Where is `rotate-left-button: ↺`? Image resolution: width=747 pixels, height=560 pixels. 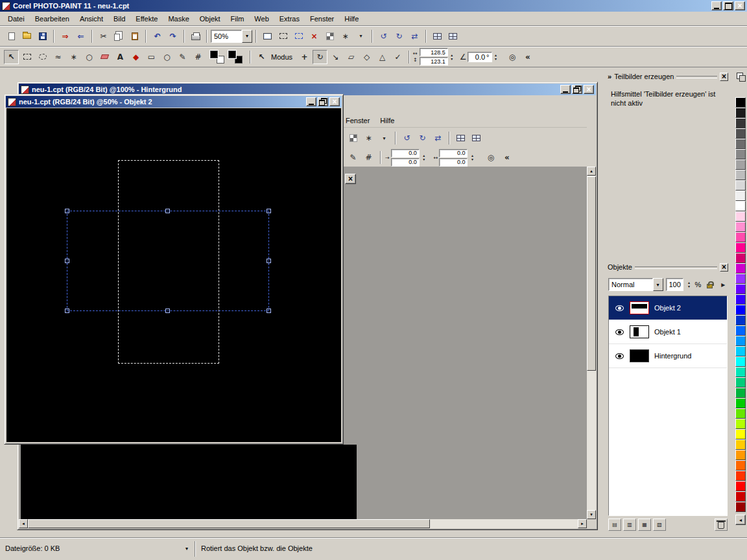 rotate-left-button: ↺ is located at coordinates (407, 138).